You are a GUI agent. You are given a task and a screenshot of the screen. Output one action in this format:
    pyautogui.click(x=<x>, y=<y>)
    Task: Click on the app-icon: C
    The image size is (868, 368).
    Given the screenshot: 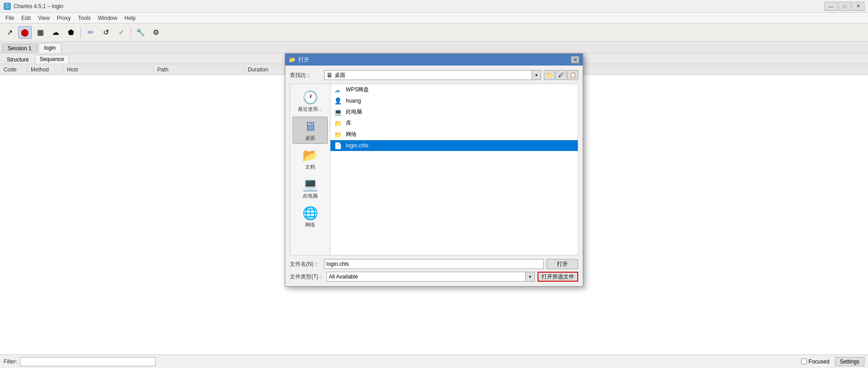 What is the action you would take?
    pyautogui.click(x=7, y=6)
    